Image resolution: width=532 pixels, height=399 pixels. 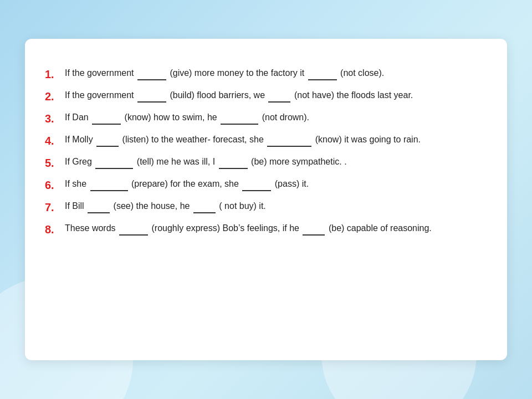 What do you see at coordinates (54, 74) in the screenshot?
I see `item-number: 1.` at bounding box center [54, 74].